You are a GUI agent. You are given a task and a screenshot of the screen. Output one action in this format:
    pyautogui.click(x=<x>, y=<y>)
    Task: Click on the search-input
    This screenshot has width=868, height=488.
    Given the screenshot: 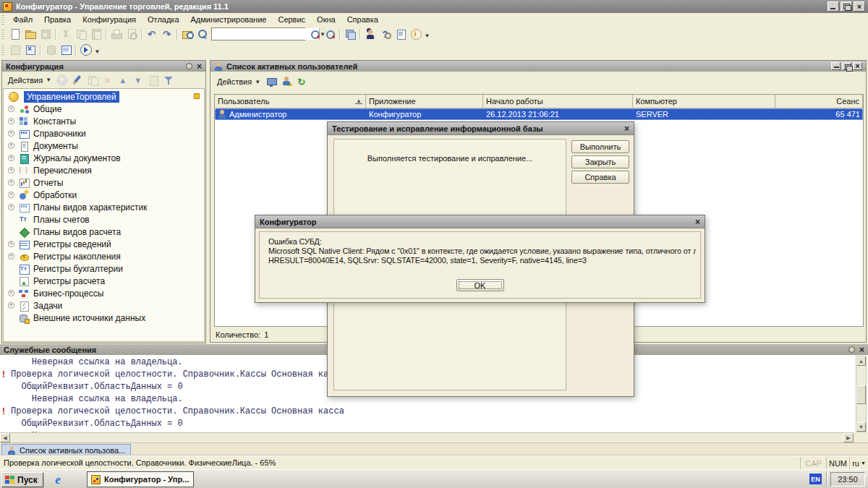 What is the action you would take?
    pyautogui.click(x=265, y=34)
    